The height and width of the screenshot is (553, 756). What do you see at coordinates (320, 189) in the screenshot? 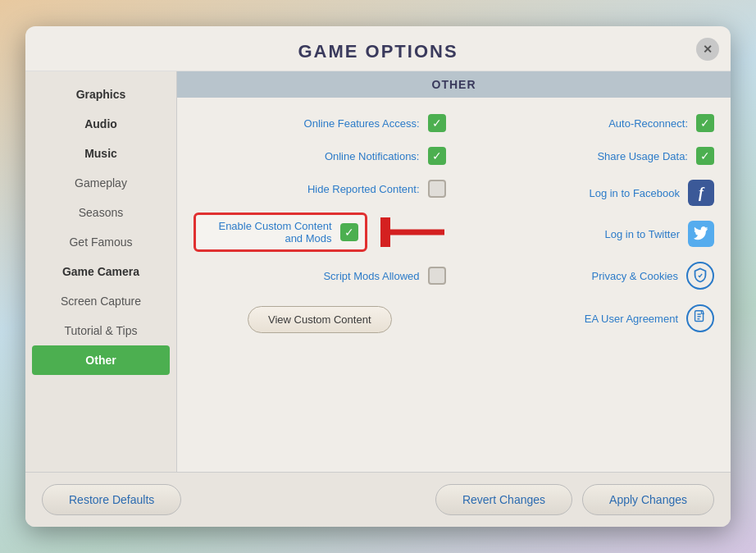
I see `hide-reported-row: Hide Reported Content:` at bounding box center [320, 189].